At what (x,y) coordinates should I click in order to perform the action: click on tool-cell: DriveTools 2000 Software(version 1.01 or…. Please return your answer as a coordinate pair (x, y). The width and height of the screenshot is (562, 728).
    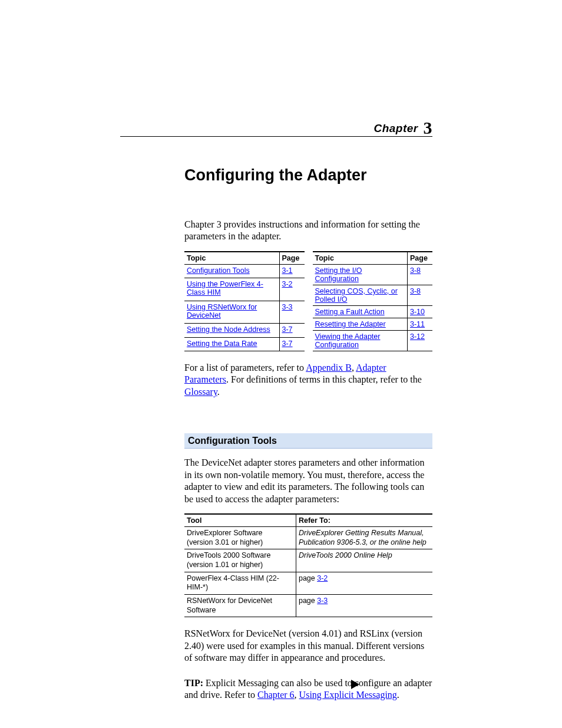
    Looking at the image, I should click on (240, 561).